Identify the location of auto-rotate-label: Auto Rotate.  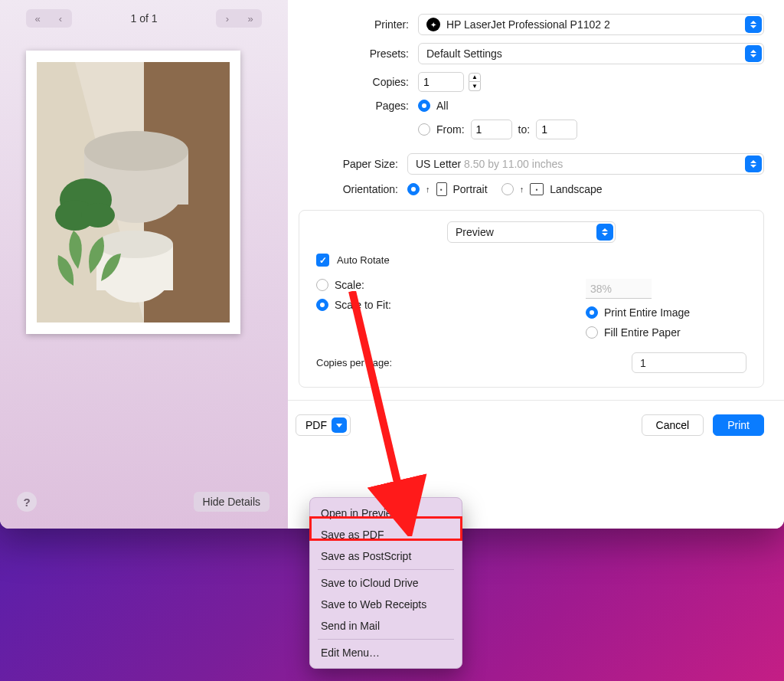
(363, 260).